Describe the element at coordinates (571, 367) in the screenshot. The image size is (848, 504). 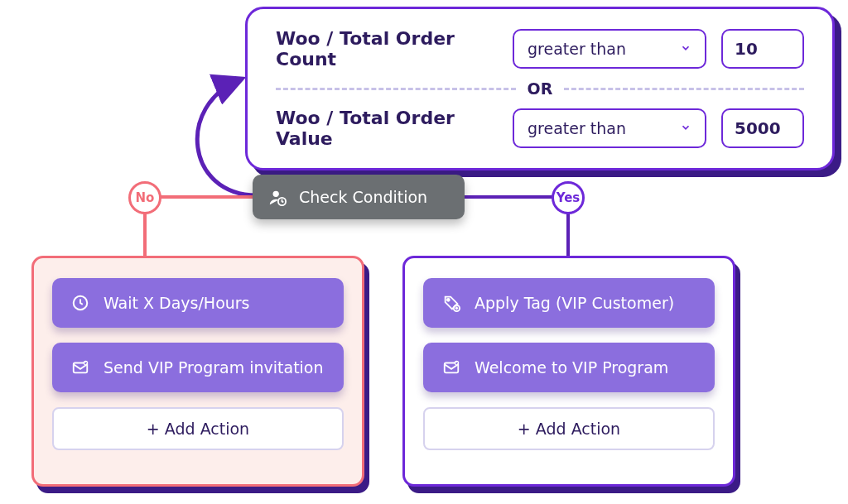
I see `action-label: Welcome to VIP Program` at that location.